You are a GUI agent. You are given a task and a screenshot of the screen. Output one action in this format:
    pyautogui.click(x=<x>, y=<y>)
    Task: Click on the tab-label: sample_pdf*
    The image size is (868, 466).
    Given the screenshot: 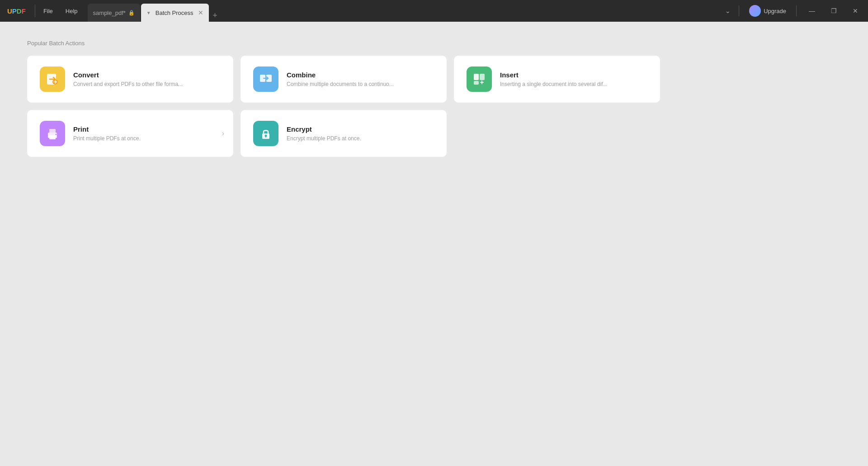 What is the action you would take?
    pyautogui.click(x=109, y=13)
    